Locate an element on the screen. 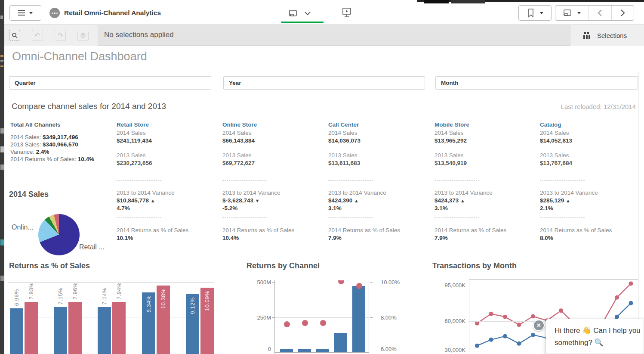 The height and width of the screenshot is (354, 644). kpi-row: 2013 Sales: $340,966,570 is located at coordinates (44, 145).